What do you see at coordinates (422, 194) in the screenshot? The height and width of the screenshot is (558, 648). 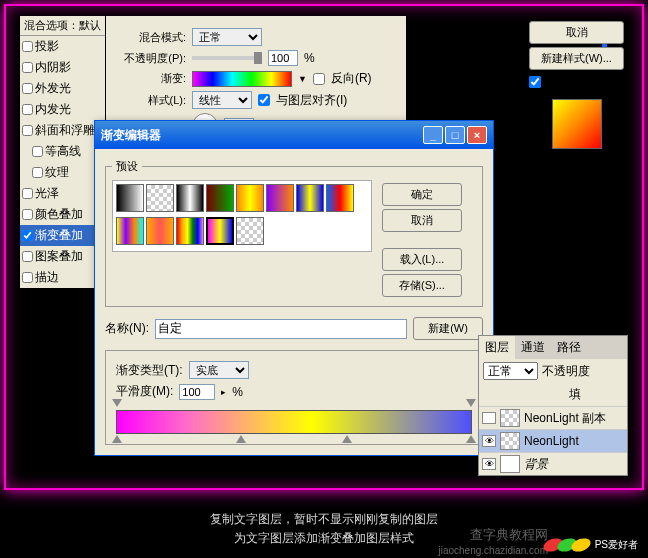 I see `ok-button: 确定` at bounding box center [422, 194].